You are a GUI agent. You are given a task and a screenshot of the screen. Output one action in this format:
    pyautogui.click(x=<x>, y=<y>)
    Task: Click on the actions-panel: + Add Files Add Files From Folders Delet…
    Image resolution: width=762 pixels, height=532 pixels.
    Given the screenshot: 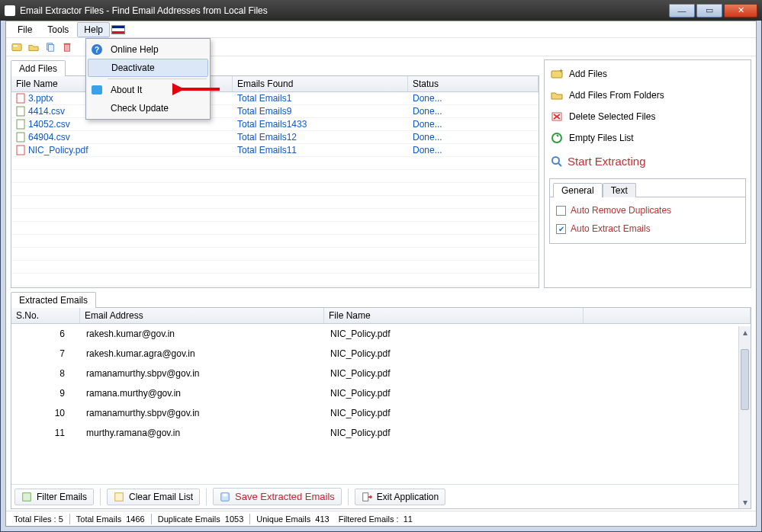 What is the action you would take?
    pyautogui.click(x=648, y=174)
    